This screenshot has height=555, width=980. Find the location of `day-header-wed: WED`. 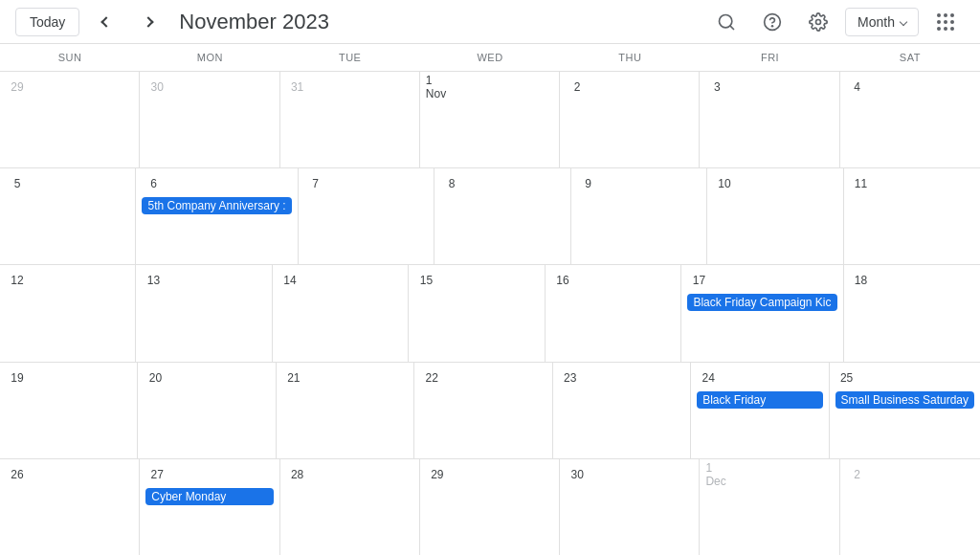

day-header-wed: WED is located at coordinates (490, 57).